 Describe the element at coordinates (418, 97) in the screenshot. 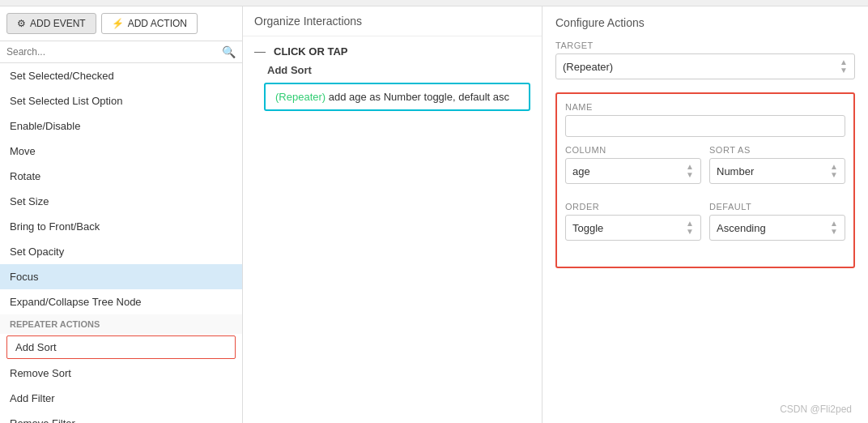

I see `sort-item-rest: add age as Number toggle, default asc` at that location.